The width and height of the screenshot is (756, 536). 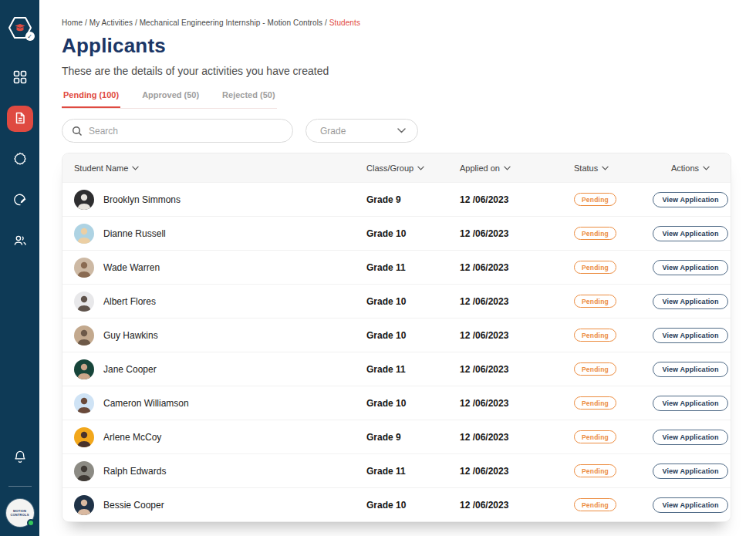 What do you see at coordinates (196, 23) in the screenshot?
I see `breadcrumb-path: Home / My Activities / Mechanical Engine…` at bounding box center [196, 23].